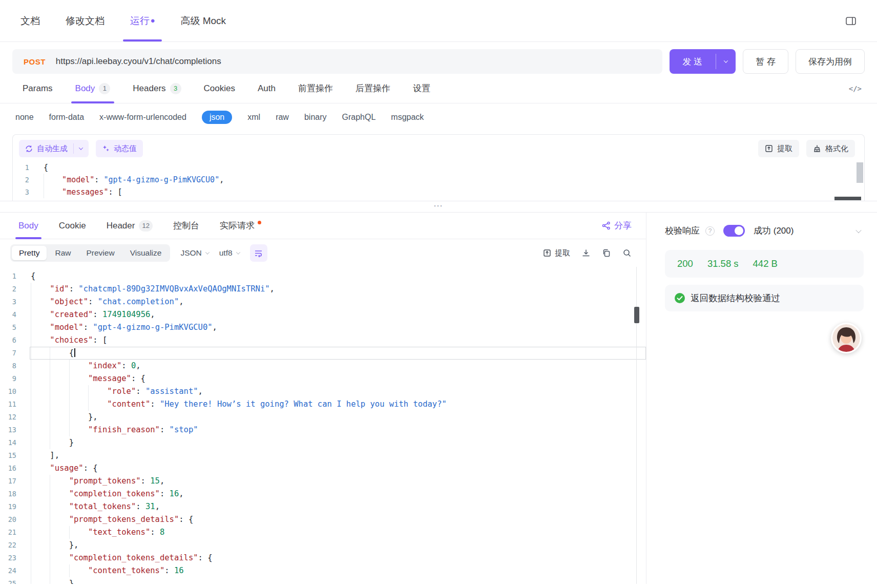 The width and height of the screenshot is (877, 588). I want to click on tab-response-body: Body, so click(29, 225).